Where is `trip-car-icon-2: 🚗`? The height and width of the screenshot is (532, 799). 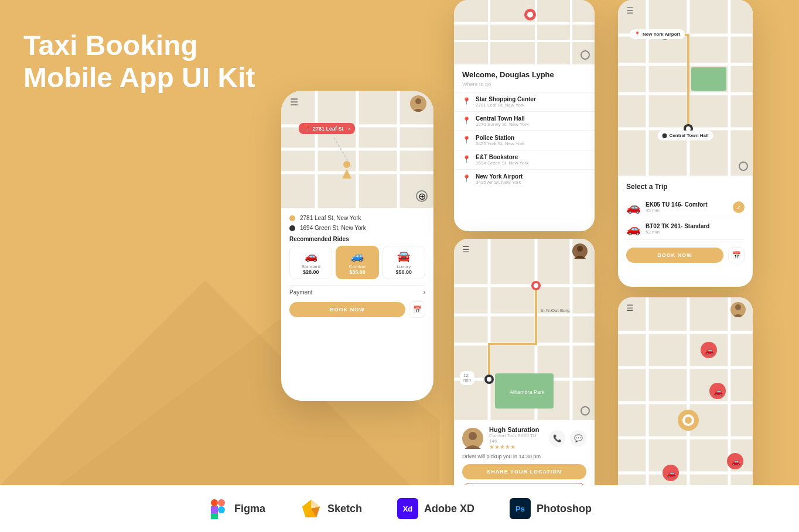
trip-car-icon-2: 🚗 is located at coordinates (634, 229).